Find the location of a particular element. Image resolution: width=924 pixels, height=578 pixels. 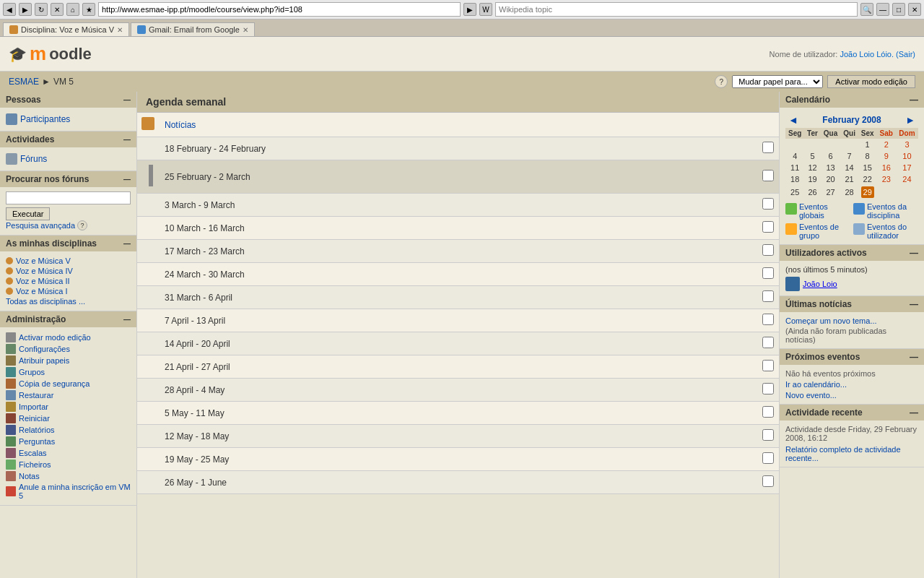

minimize-button: — is located at coordinates (883, 9).